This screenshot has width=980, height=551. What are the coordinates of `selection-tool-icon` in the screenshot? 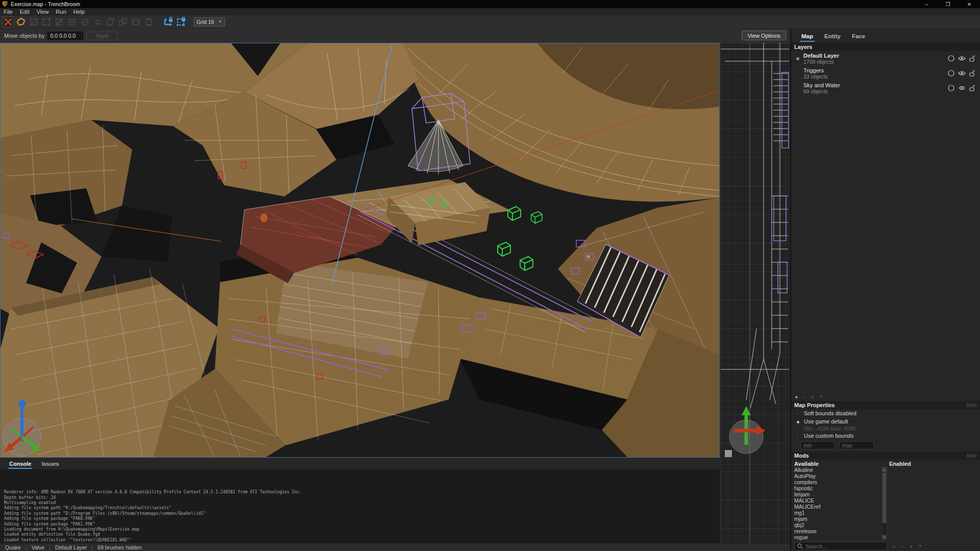 It's located at (8, 22).